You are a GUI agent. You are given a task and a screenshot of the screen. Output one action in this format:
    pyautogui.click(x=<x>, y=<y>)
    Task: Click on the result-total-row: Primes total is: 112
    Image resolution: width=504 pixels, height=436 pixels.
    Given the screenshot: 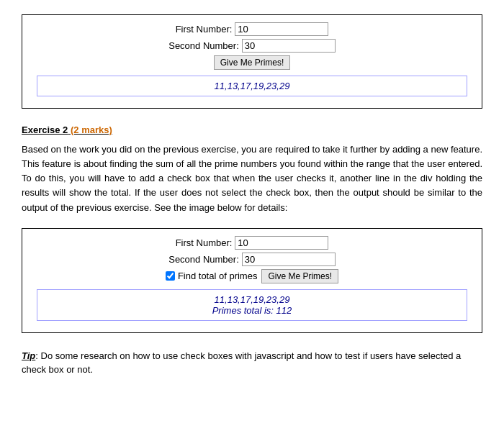 What is the action you would take?
    pyautogui.click(x=252, y=311)
    